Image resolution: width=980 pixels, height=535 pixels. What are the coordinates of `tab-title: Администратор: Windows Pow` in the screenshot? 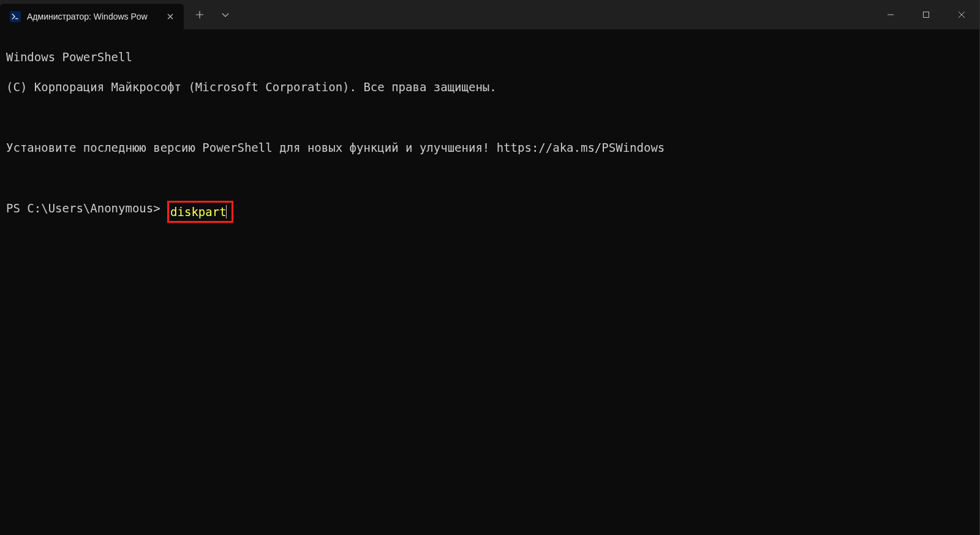 It's located at (92, 17).